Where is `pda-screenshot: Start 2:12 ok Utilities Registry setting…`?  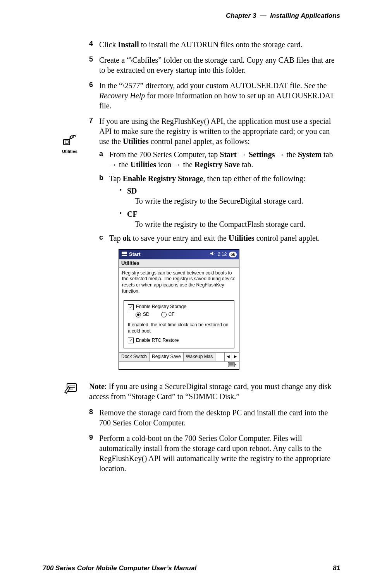 pda-screenshot: Start 2:12 ok Utilities Registry setting… is located at coordinates (229, 310).